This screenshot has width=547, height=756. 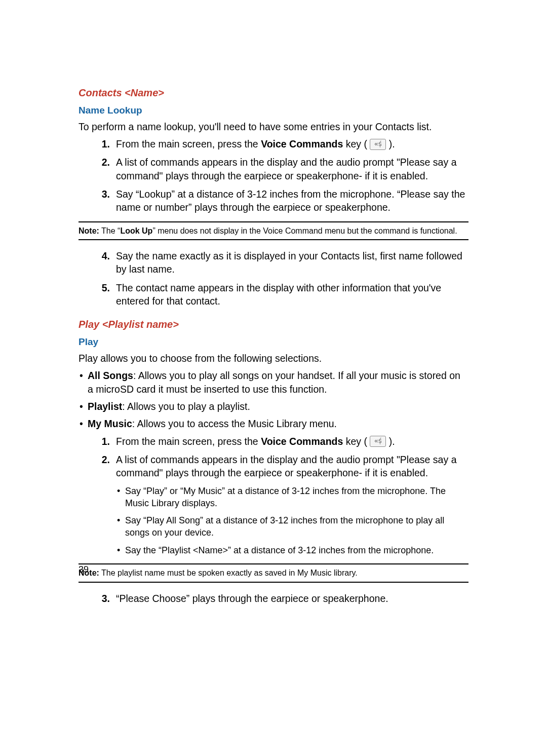 I want to click on bullet-bold: My Music, so click(x=110, y=424).